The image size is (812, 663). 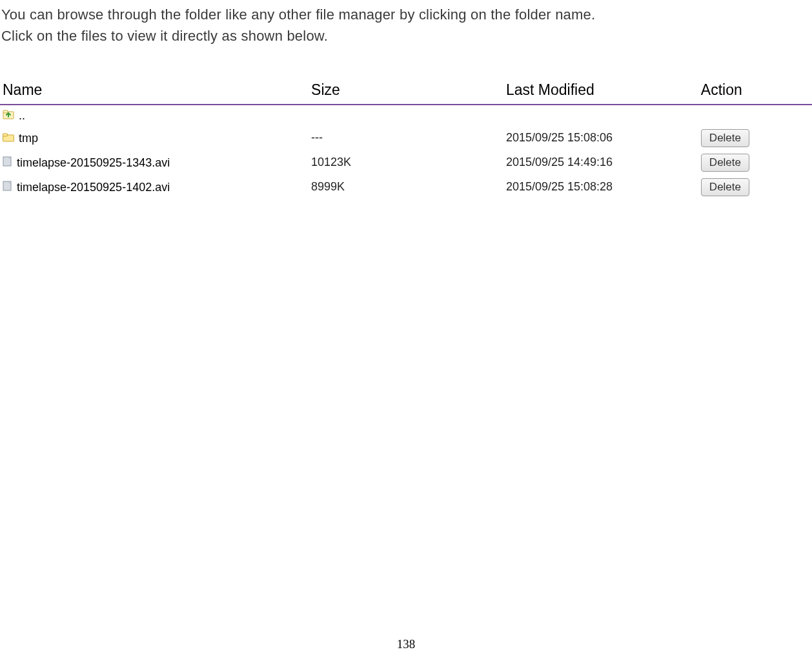 What do you see at coordinates (755, 91) in the screenshot?
I see `header-action: Action` at bounding box center [755, 91].